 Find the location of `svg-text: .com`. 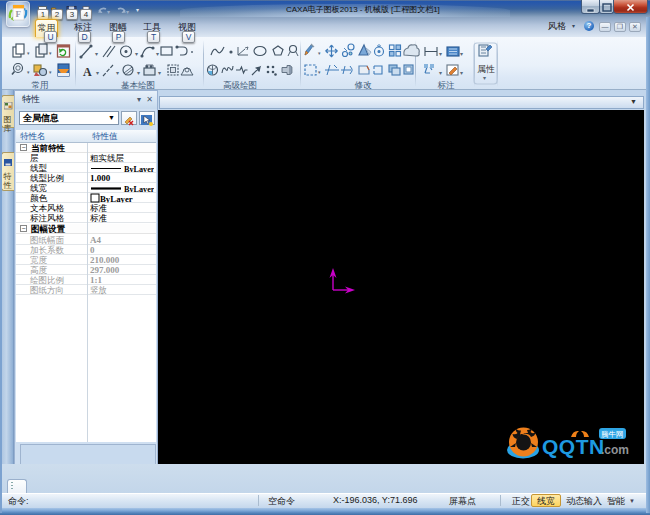

svg-text: .com is located at coordinates (615, 450).